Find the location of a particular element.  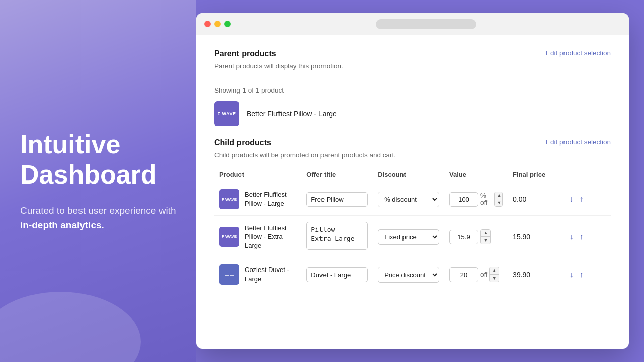

col-header-product: Product is located at coordinates (258, 175).